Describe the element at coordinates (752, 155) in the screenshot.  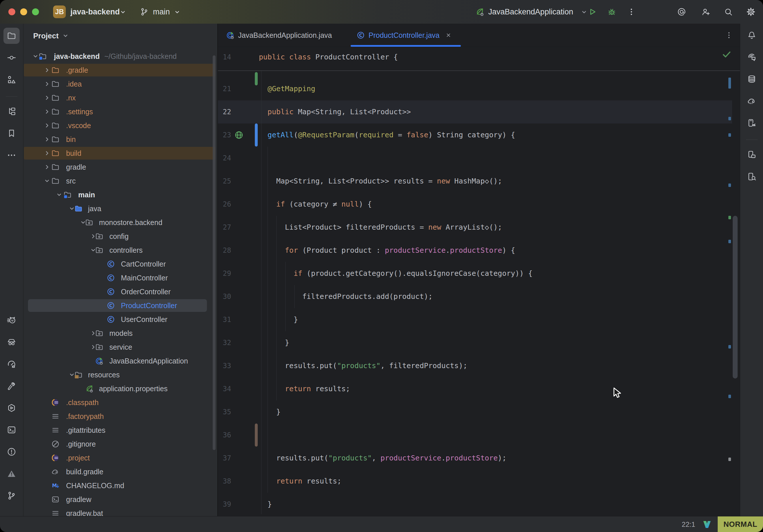
I see `tool-running-devices-button` at that location.